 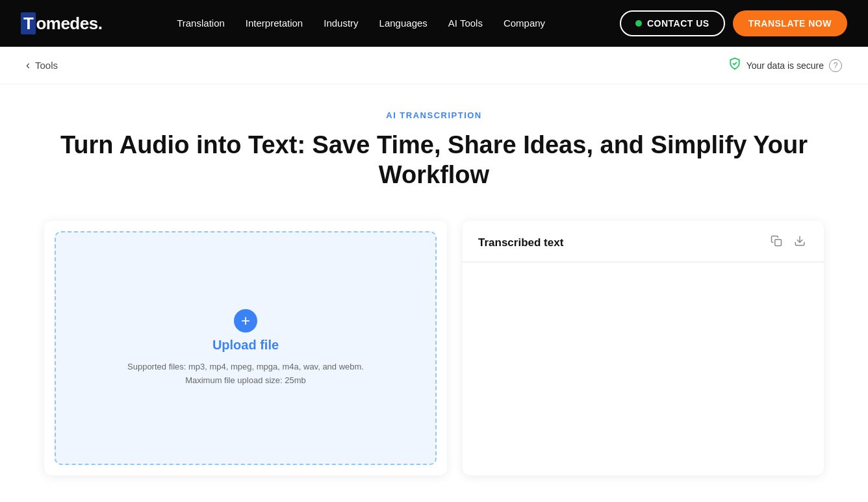 What do you see at coordinates (42, 65) in the screenshot?
I see `back-to-tools: ‹ Tools` at bounding box center [42, 65].